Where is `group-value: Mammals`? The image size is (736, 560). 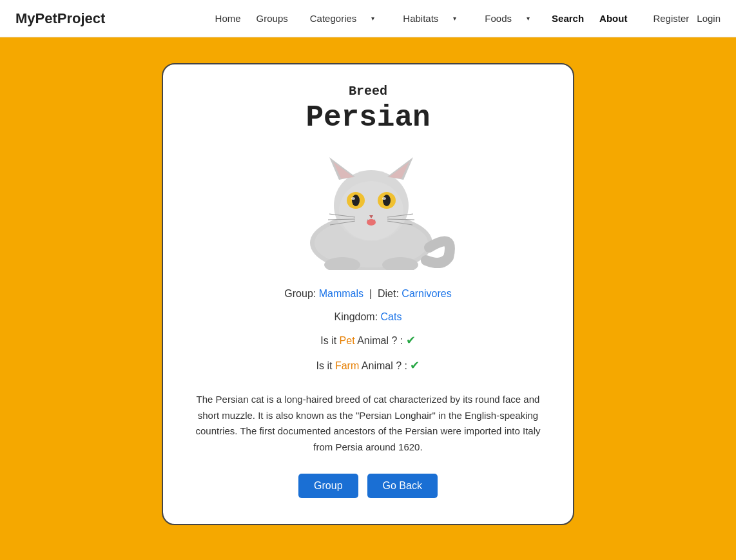
group-value: Mammals is located at coordinates (342, 294).